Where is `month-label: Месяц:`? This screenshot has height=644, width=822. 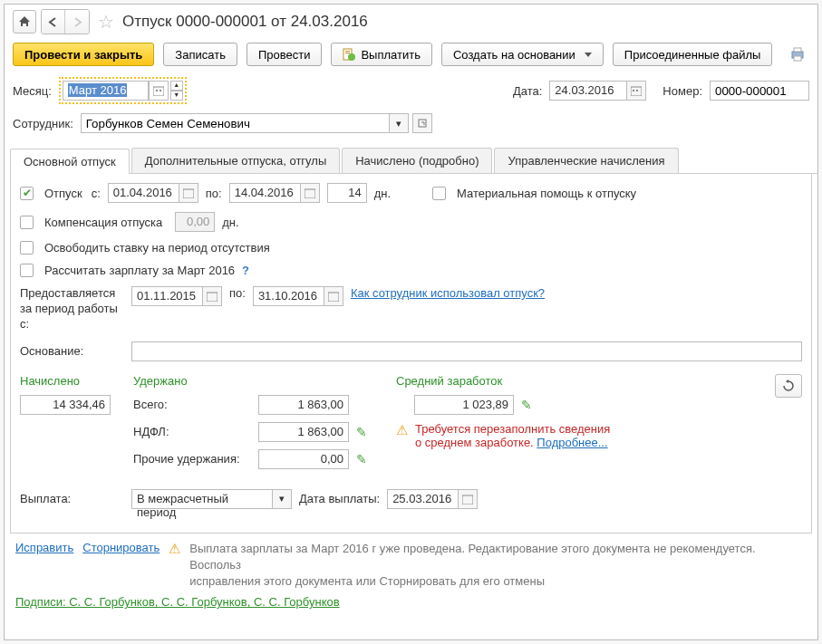 month-label: Месяц: is located at coordinates (33, 91).